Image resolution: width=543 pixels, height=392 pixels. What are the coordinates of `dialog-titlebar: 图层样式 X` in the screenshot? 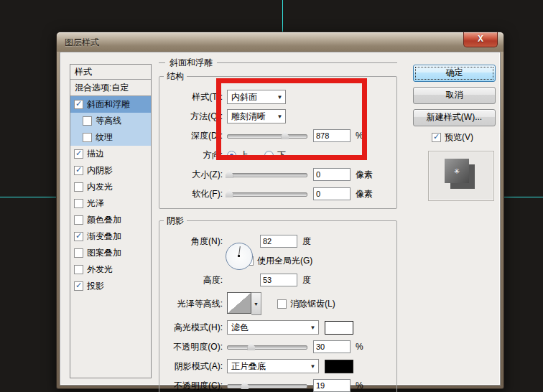 It's located at (280, 42).